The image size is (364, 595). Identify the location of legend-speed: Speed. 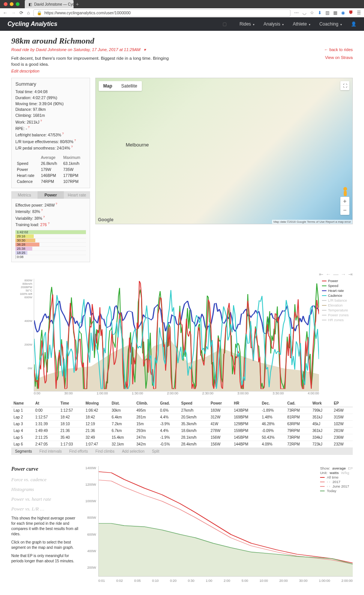
(337, 285).